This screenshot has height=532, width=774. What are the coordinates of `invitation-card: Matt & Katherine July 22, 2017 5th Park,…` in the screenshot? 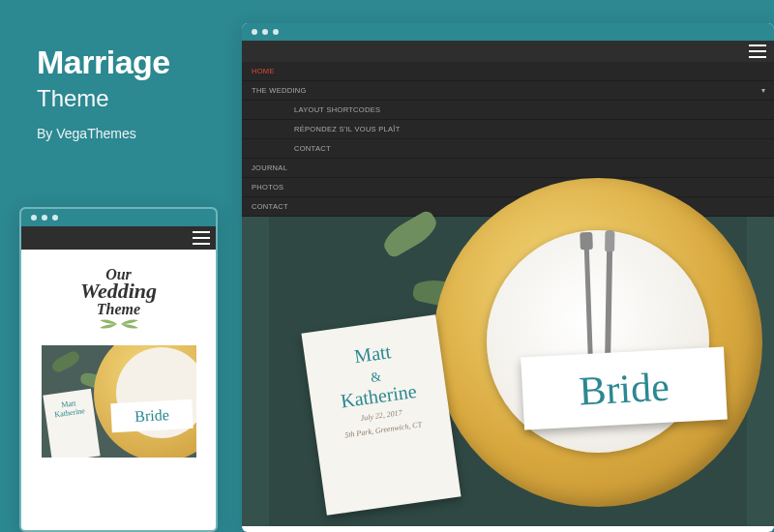 It's located at (381, 415).